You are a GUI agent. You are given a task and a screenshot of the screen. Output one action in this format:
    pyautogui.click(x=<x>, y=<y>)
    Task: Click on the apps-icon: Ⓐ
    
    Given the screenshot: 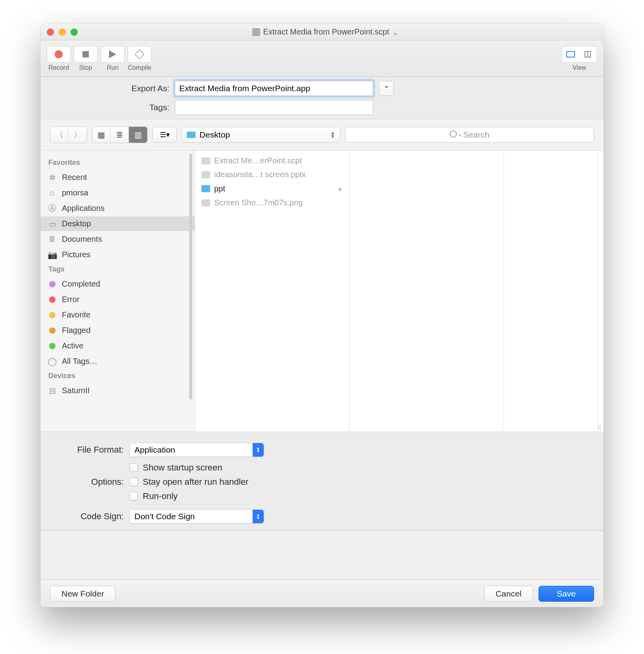 What is the action you would take?
    pyautogui.click(x=52, y=208)
    